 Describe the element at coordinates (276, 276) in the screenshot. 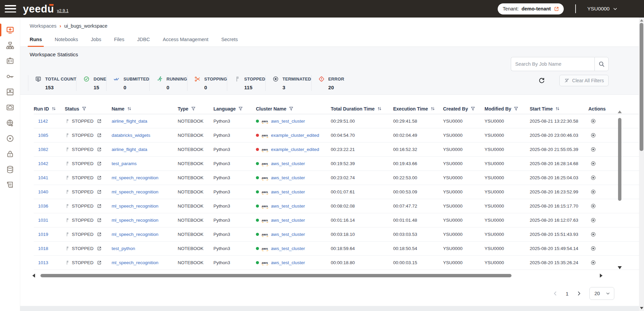

I see `horizontal-scroll-thumb` at that location.